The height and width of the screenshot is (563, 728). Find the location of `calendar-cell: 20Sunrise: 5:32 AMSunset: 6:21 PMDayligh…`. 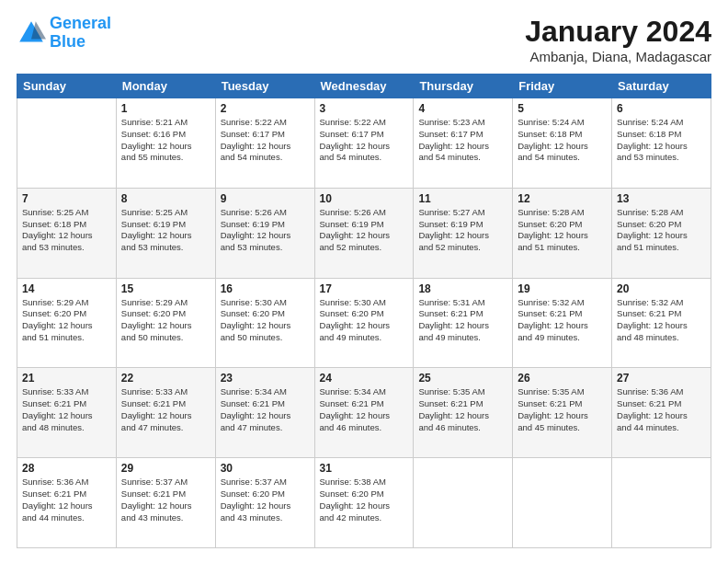

calendar-cell: 20Sunrise: 5:32 AMSunset: 6:21 PMDayligh… is located at coordinates (662, 323).